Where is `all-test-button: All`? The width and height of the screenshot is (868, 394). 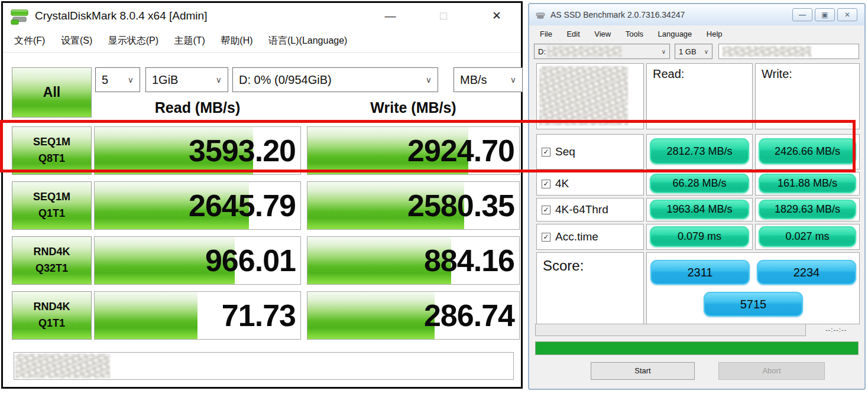 all-test-button: All is located at coordinates (52, 92).